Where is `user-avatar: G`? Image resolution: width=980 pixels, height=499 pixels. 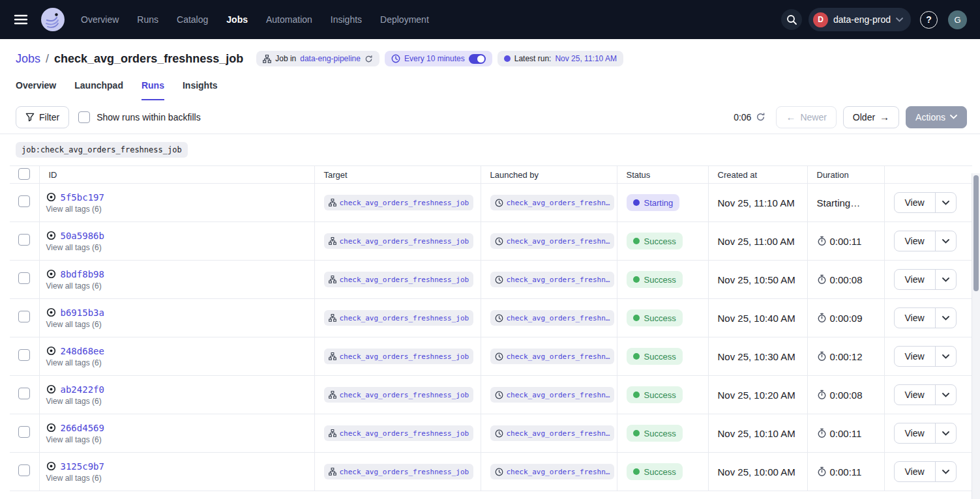 user-avatar: G is located at coordinates (957, 20).